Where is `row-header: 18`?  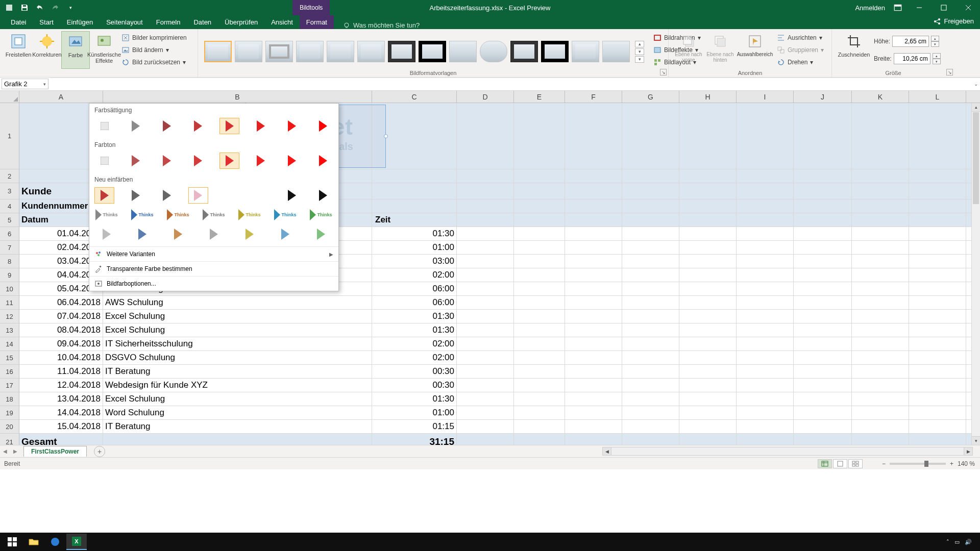
row-header: 18 is located at coordinates (9, 399).